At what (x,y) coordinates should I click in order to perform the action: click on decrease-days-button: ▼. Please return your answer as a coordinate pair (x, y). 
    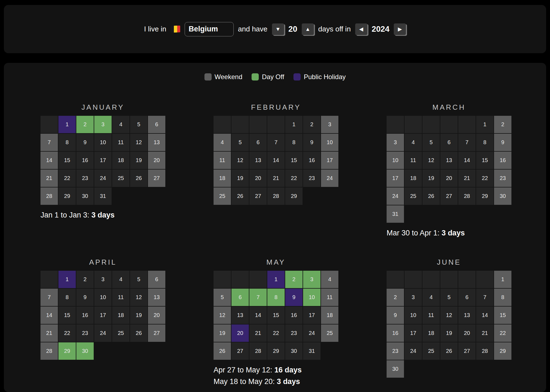
    Looking at the image, I should click on (278, 29).